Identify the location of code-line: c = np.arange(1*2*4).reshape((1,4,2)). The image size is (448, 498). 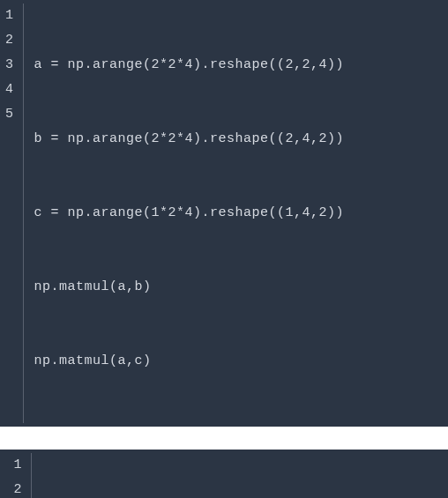
(242, 213).